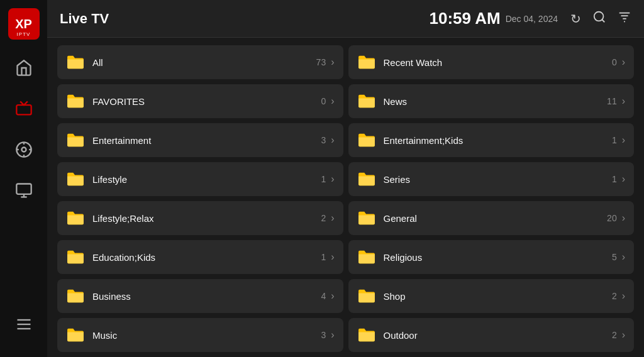 The image size is (644, 357). I want to click on menu-icon, so click(24, 324).